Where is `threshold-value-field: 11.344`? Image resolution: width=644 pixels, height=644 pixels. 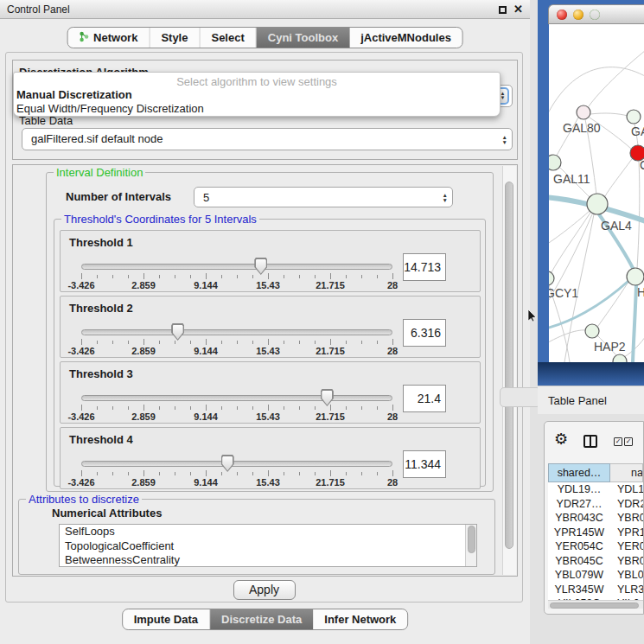 threshold-value-field: 11.344 is located at coordinates (424, 464).